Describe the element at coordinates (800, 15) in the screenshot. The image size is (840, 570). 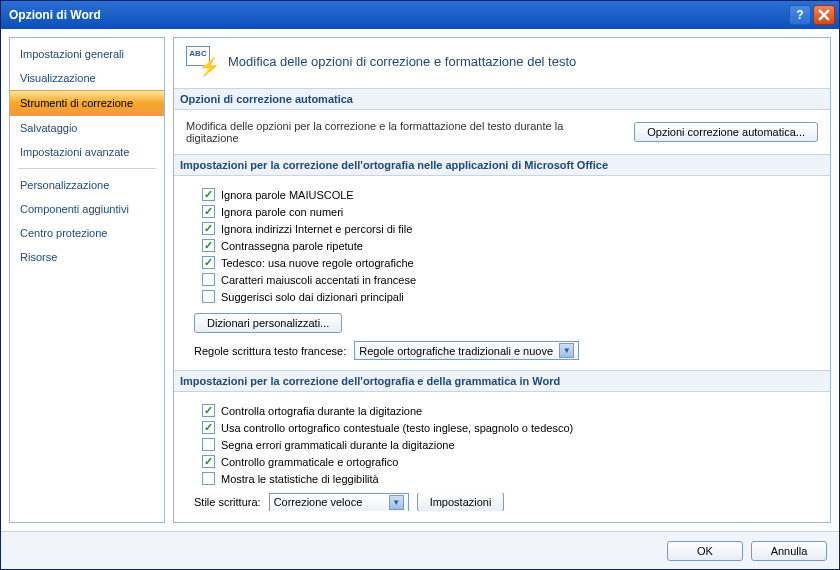
I see `help-button: ?` at that location.